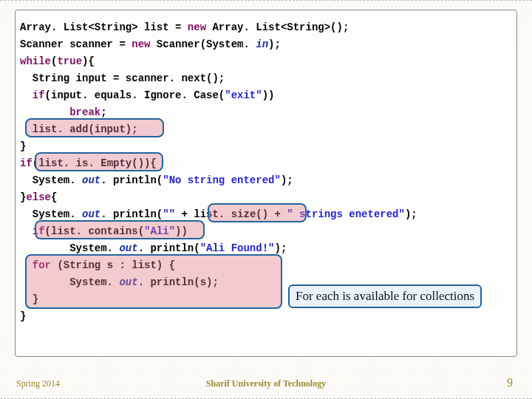 The image size is (532, 399). Describe the element at coordinates (103, 27) in the screenshot. I see `code-text: Array. List<String> list =` at that location.